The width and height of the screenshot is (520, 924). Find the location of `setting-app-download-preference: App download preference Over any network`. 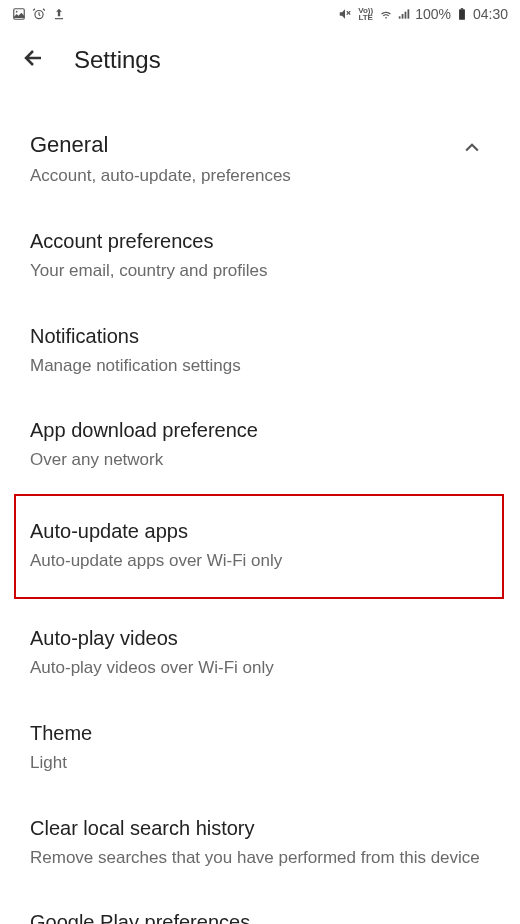

setting-app-download-preference: App download preference Over any network is located at coordinates (260, 430).